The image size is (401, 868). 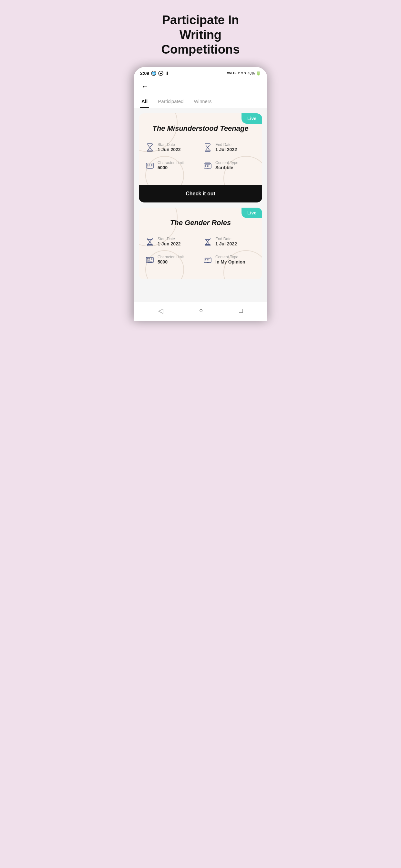 What do you see at coordinates (245, 73) in the screenshot?
I see `signal-icon-2: ▾` at bounding box center [245, 73].